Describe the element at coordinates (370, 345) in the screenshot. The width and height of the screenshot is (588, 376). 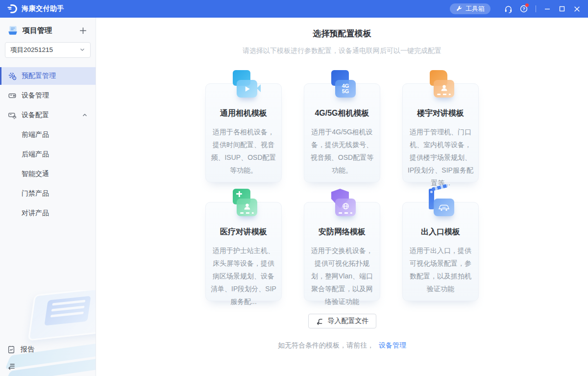
I see `footer-comma: ，` at that location.